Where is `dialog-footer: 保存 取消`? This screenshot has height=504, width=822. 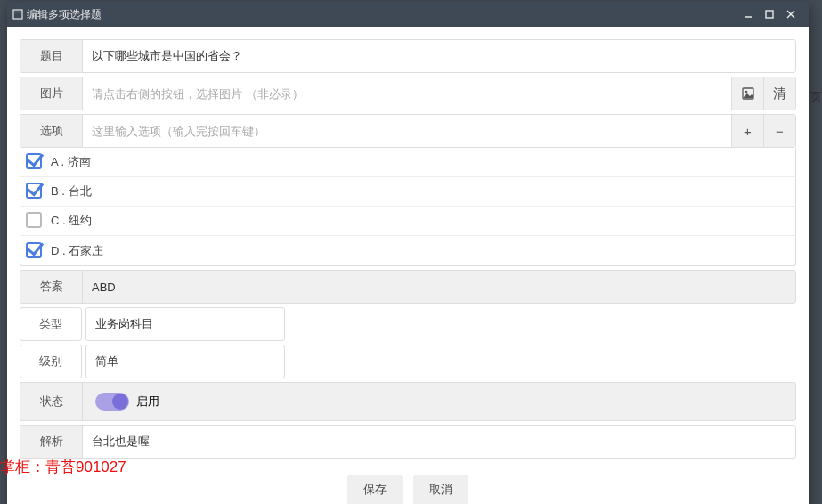 dialog-footer: 保存 取消 is located at coordinates (408, 483).